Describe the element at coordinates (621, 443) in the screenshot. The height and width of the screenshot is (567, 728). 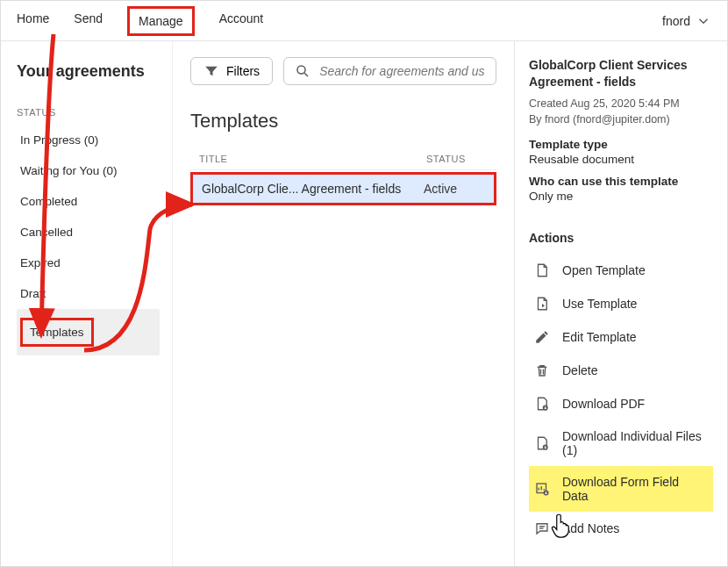
I see `action-download-individual-files: Download Individual Files (1)` at that location.